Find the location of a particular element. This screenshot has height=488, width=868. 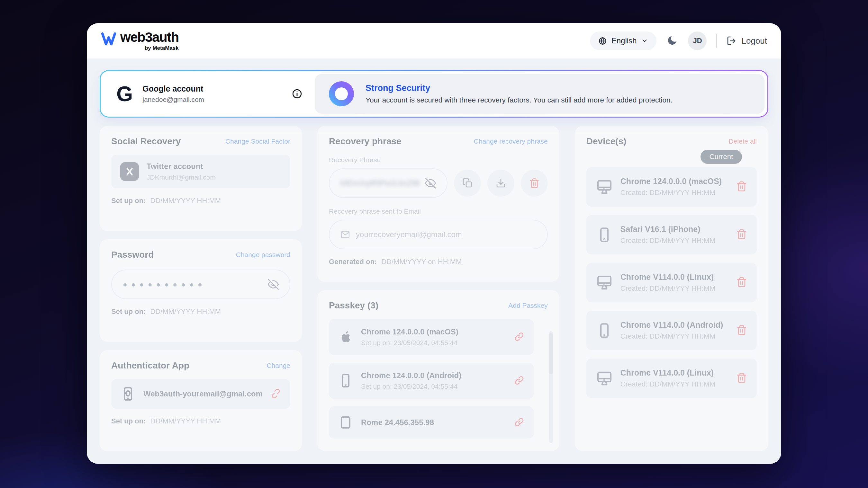

copy-icon is located at coordinates (467, 183).